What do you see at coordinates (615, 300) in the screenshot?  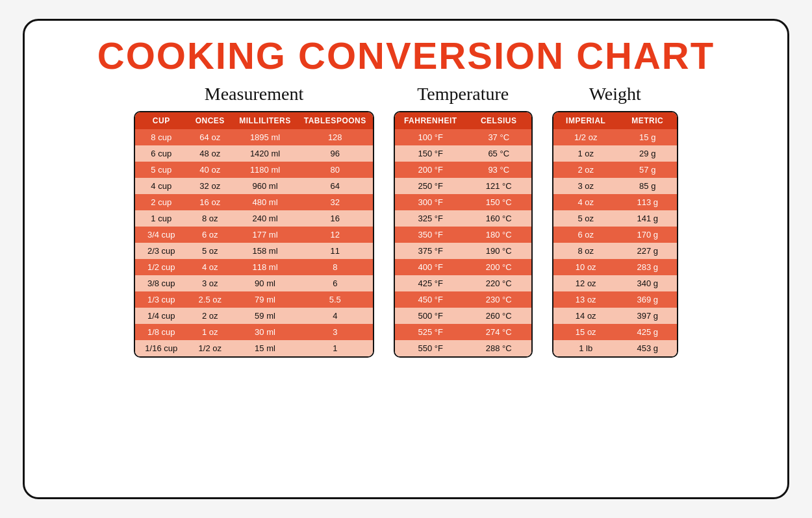 I see `table-row: 13 oz369 g` at bounding box center [615, 300].